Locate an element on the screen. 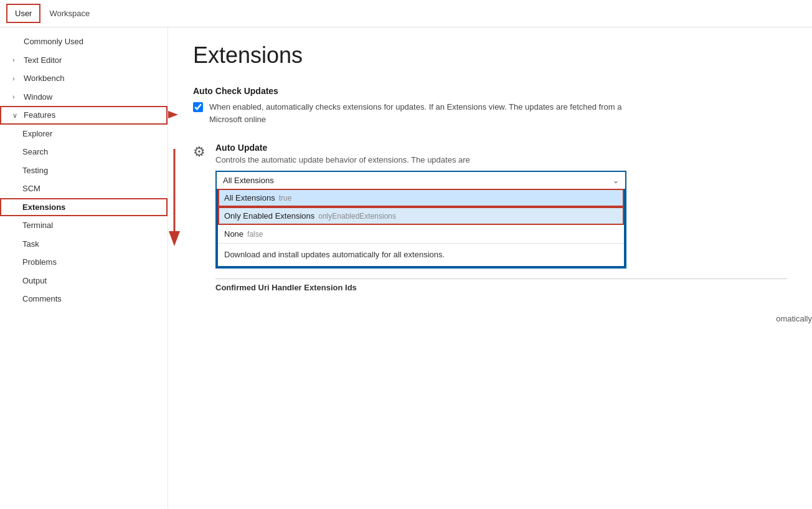 Image resolution: width=812 pixels, height=509 pixels. select-wrapper: All Extensions ⌄ All Extensions true Onl… is located at coordinates (421, 219).